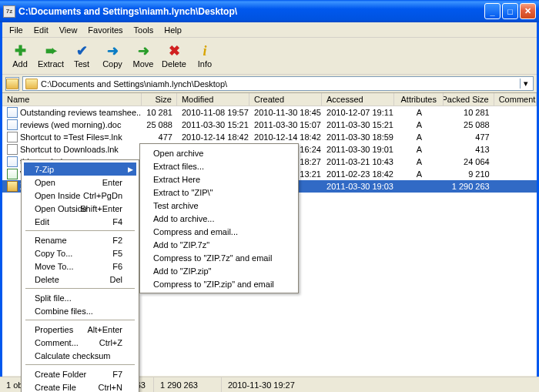 The height and width of the screenshot is (392, 539). What do you see at coordinates (16, 30) in the screenshot?
I see `menu-file: File` at bounding box center [16, 30].